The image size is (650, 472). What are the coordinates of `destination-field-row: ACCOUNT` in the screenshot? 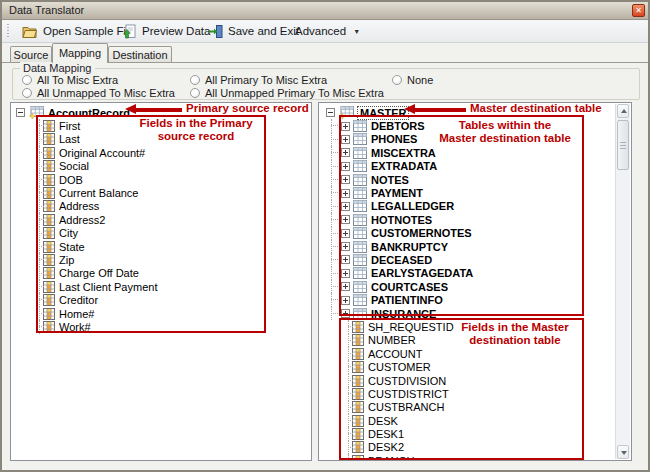 It's located at (468, 354).